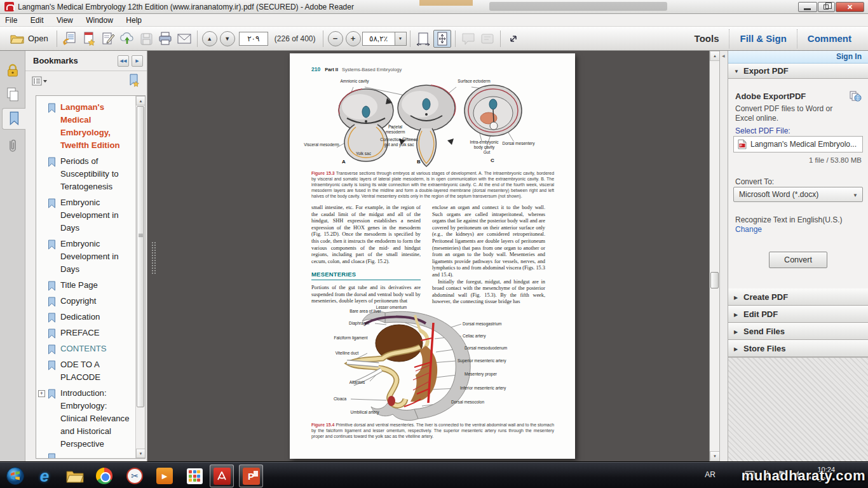  Describe the element at coordinates (44, 476) in the screenshot. I see `internet-explorer-button: e` at that location.